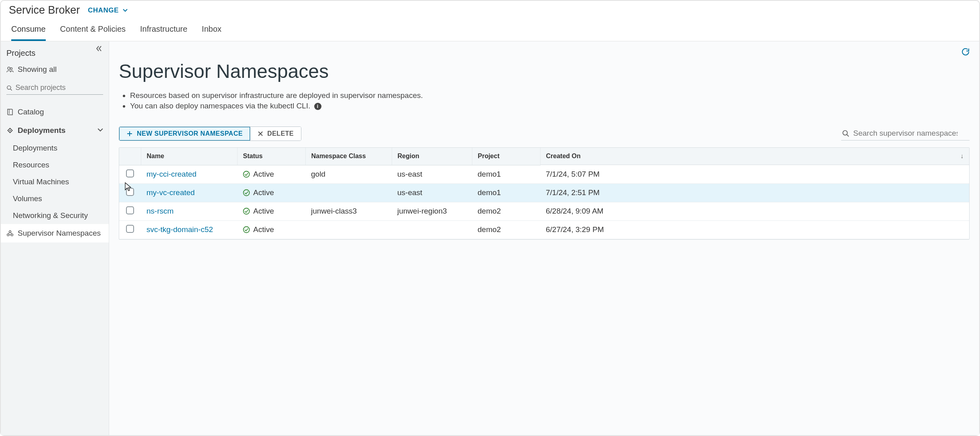  I want to click on namespace-name-link: ns-rscm, so click(160, 211).